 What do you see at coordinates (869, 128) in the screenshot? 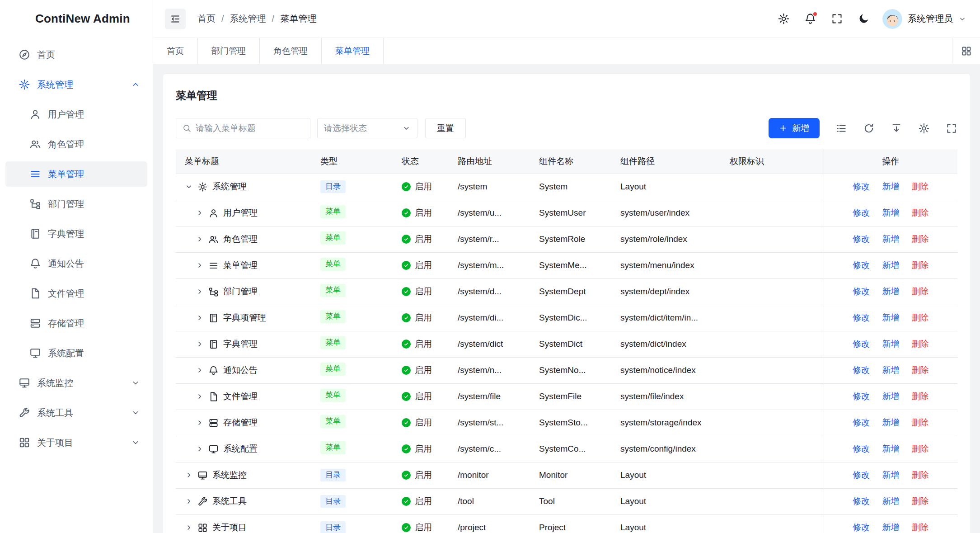
I see `refresh-button` at bounding box center [869, 128].